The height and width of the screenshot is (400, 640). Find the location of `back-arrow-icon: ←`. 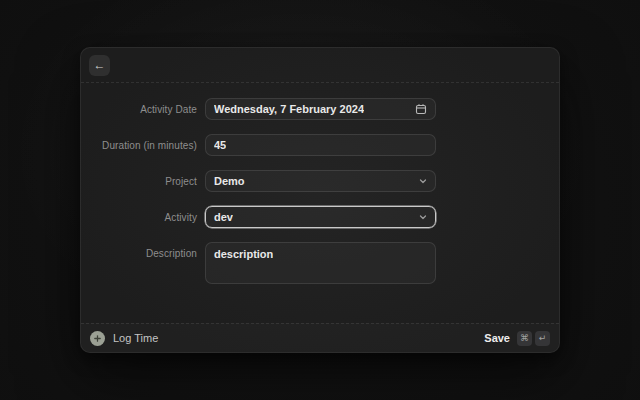

back-arrow-icon: ← is located at coordinates (100, 65).